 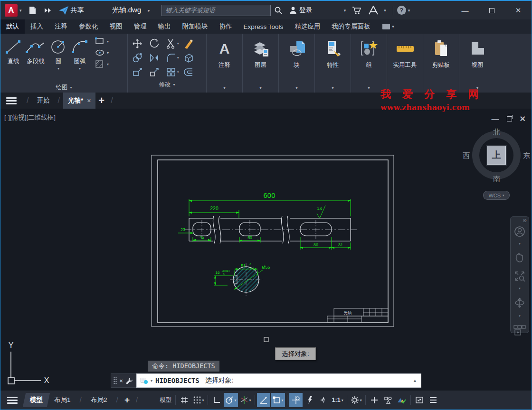 What do you see at coordinates (191, 44) in the screenshot?
I see `erase-button` at bounding box center [191, 44].